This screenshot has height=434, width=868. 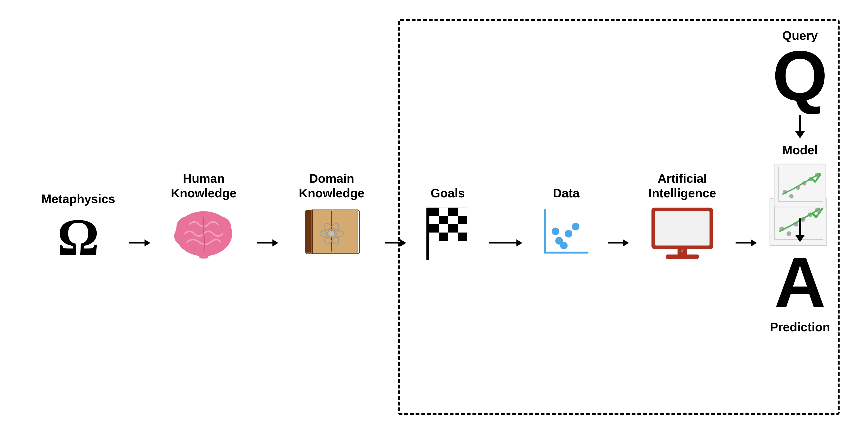 What do you see at coordinates (800, 282) in the screenshot?
I see `prediction-a-letter: A` at bounding box center [800, 282].